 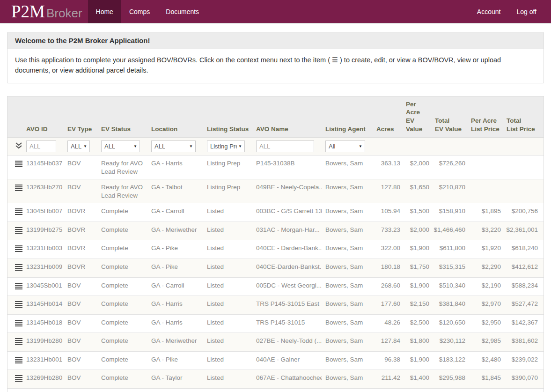 What do you see at coordinates (175, 342) in the screenshot?
I see `cell-location: GA - Meriwether` at bounding box center [175, 342].